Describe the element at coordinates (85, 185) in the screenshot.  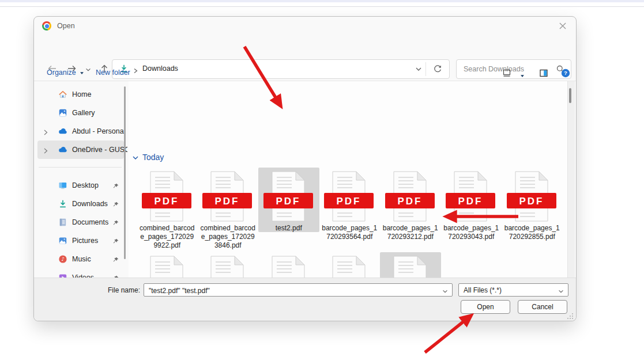
I see `sidebar-item-label: Desktop` at that location.